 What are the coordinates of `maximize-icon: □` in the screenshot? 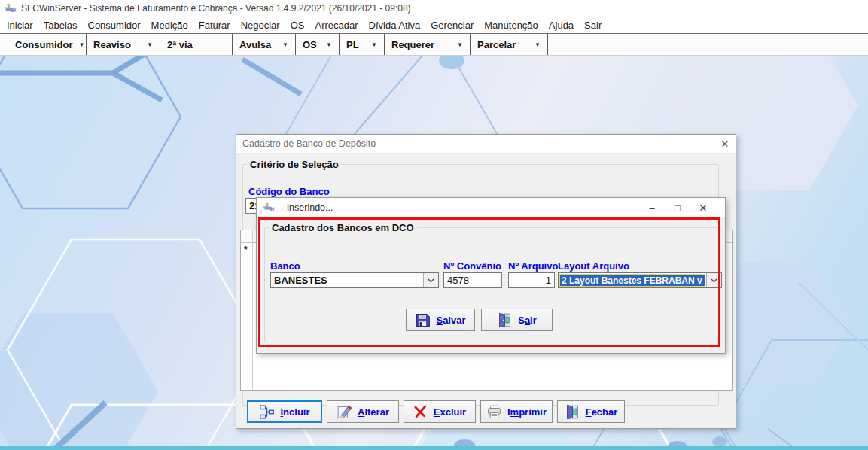 It's located at (678, 208).